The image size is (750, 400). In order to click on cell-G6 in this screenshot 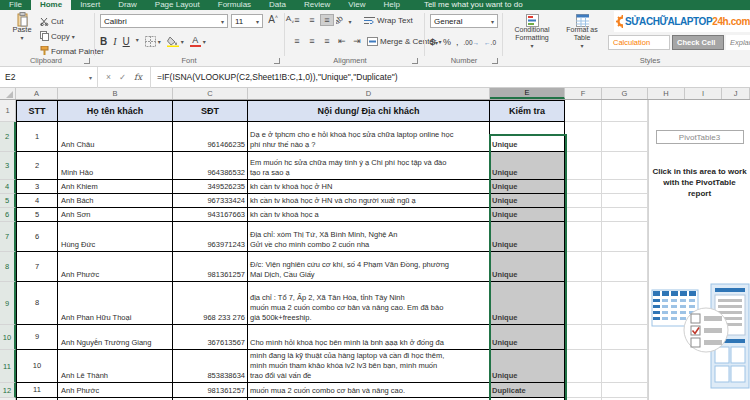, I will do `click(625, 215)`.